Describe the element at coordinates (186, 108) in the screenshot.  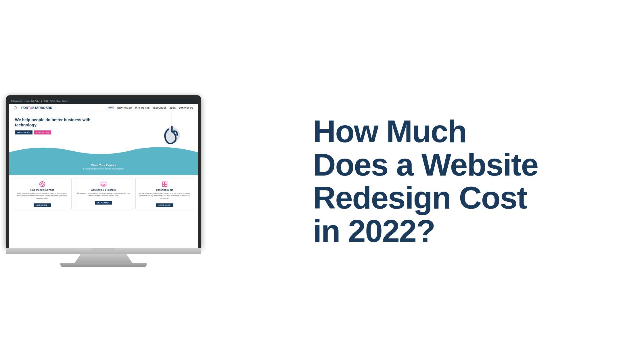
I see `nav-contact-us: CONTACT US` at that location.